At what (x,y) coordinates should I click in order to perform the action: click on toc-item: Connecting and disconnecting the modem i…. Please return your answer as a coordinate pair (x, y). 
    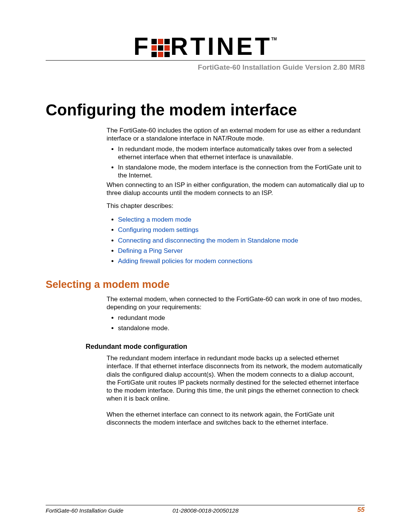
    Looking at the image, I should click on (241, 241).